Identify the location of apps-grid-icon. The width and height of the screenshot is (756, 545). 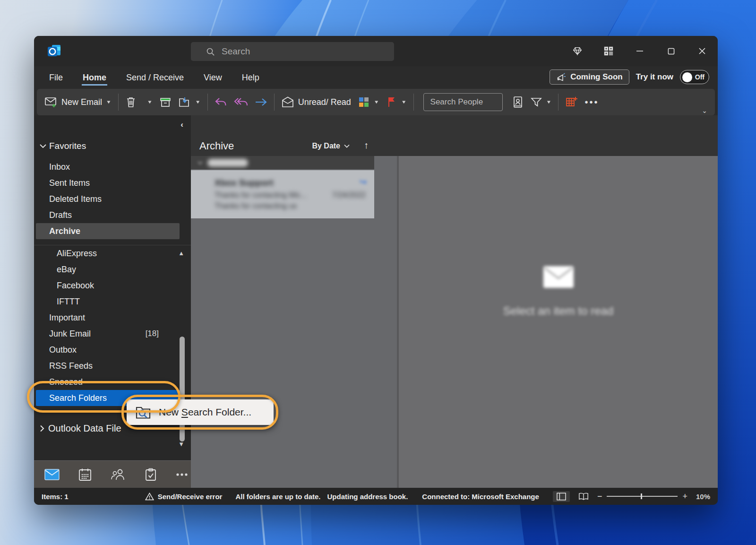
(609, 51).